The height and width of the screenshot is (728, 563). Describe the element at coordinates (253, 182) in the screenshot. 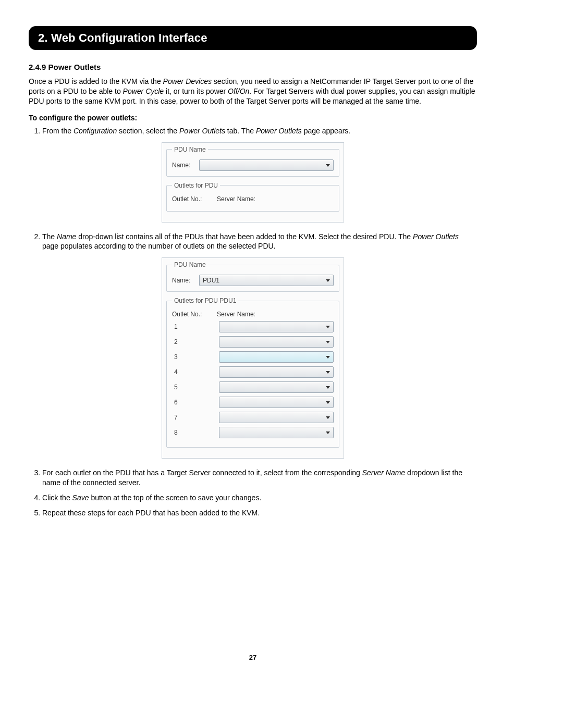

I see `power-outlets-panel-empty: PDU Name Name: Outlets for PDU Outlet No…` at that location.